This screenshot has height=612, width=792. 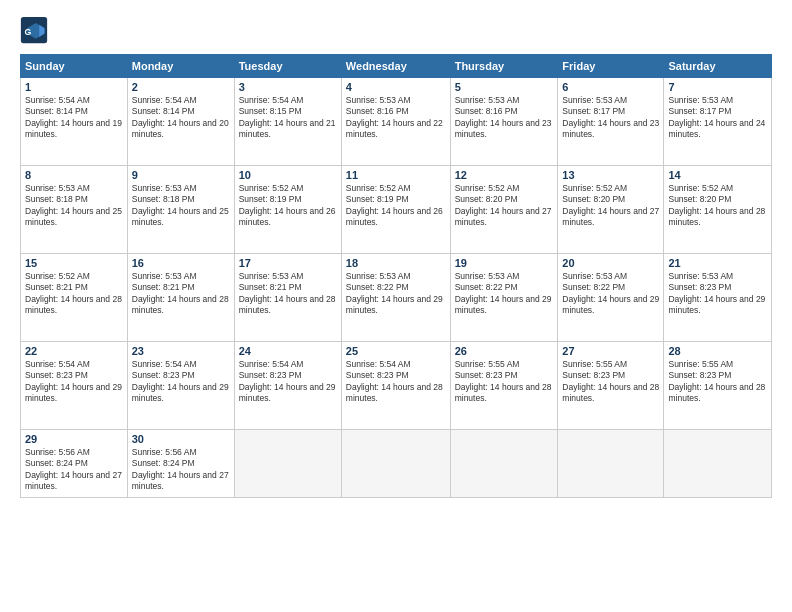 What do you see at coordinates (288, 298) in the screenshot?
I see `calendar-cell: 17Sunrise: 5:53 AMSunset: 8:21 PMDayligh…` at bounding box center [288, 298].